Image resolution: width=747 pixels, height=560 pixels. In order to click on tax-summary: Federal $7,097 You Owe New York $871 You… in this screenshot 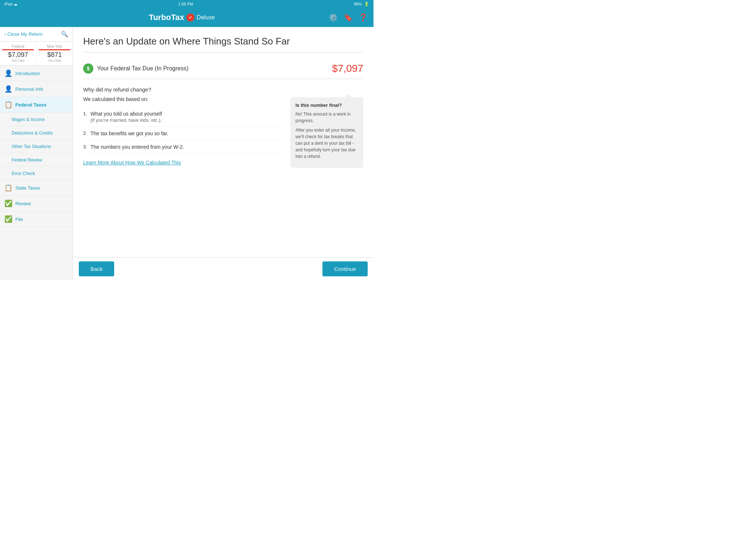, I will do `click(36, 54)`.